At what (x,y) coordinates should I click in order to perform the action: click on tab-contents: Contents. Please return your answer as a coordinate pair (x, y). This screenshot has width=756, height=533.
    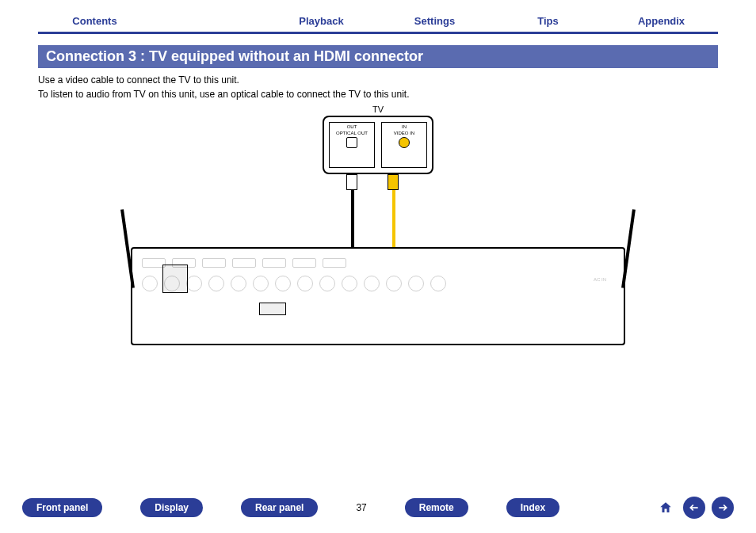
    Looking at the image, I should click on (95, 21).